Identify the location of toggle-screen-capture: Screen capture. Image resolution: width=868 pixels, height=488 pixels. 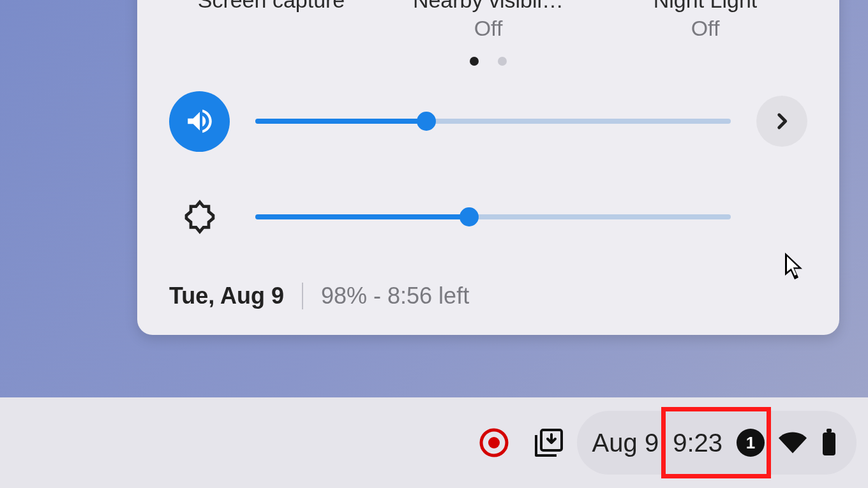
(271, 20).